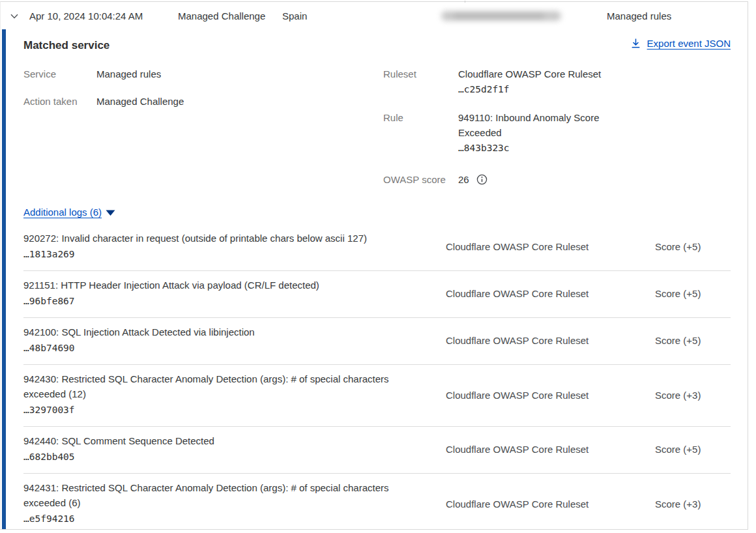  I want to click on log-row: 942100: SQL Injection Attack Detected vi…, so click(377, 341).